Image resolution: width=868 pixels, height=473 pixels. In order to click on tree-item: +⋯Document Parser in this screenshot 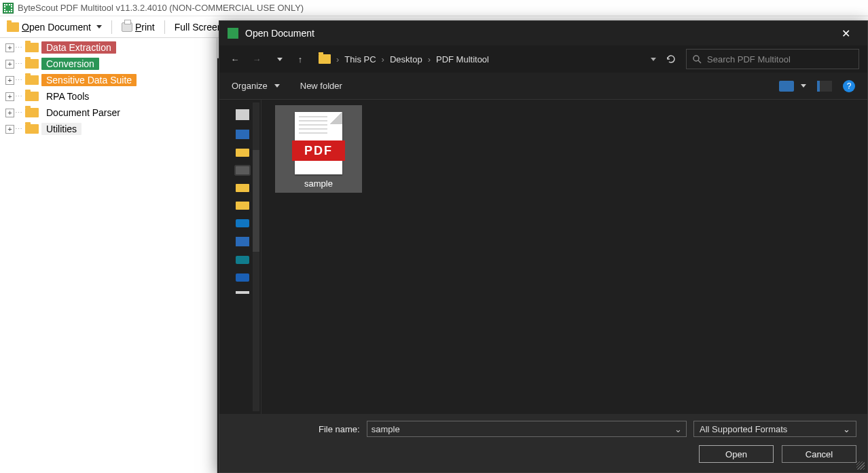, I will do `click(109, 113)`.